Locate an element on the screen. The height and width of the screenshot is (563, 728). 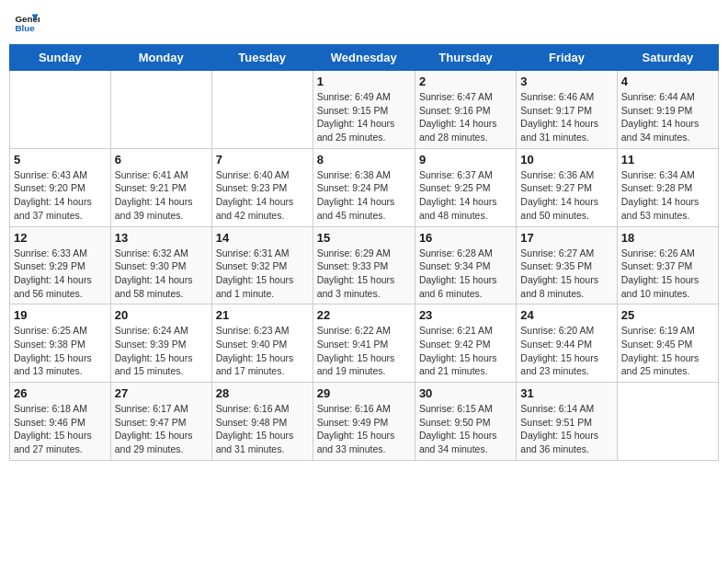
calendar-cell: 11Sunrise: 6:34 AM Sunset: 9:28 PM Dayli… is located at coordinates (667, 188).